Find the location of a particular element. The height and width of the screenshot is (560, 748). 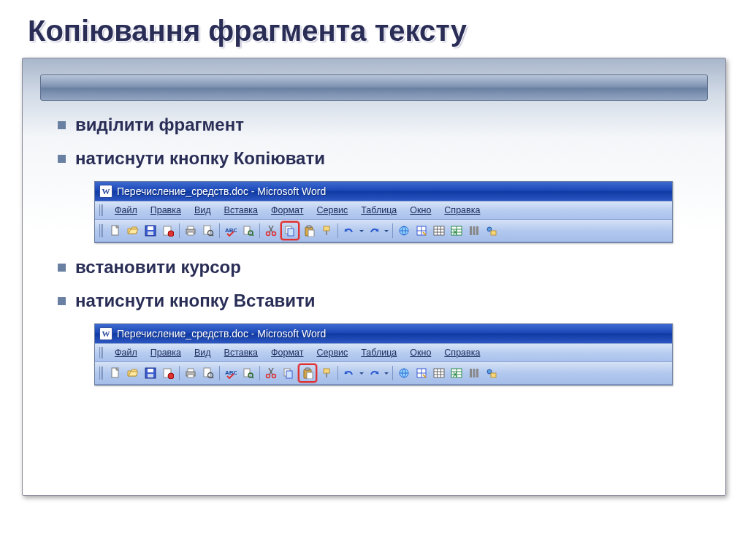

spellcheck-icon: ABC is located at coordinates (231, 231).